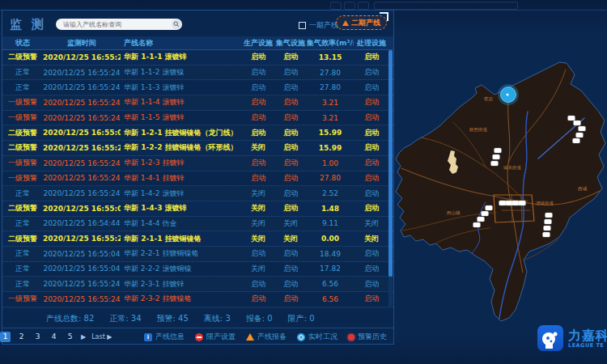 This screenshot has width=607, height=364. What do you see at coordinates (21, 336) in the screenshot?
I see `page-button: 2` at bounding box center [21, 336].